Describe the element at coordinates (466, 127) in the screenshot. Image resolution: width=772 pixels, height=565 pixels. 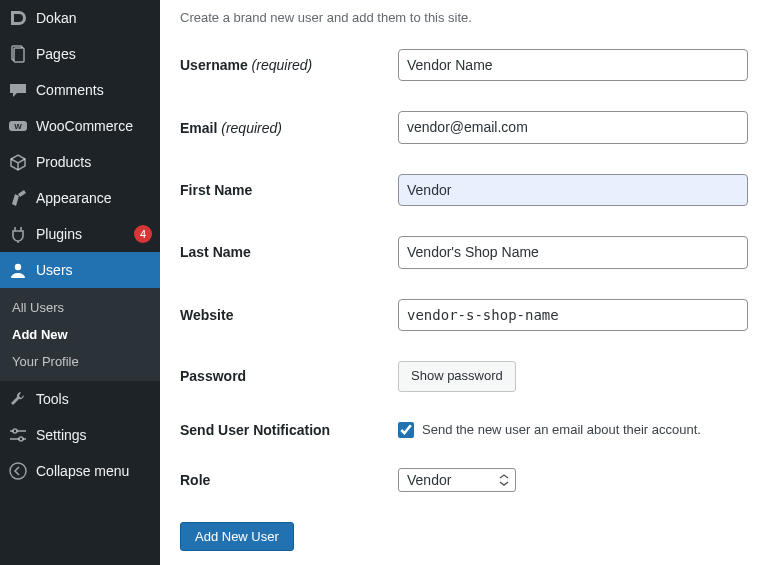
I see `row-email: Email (required)` at that location.